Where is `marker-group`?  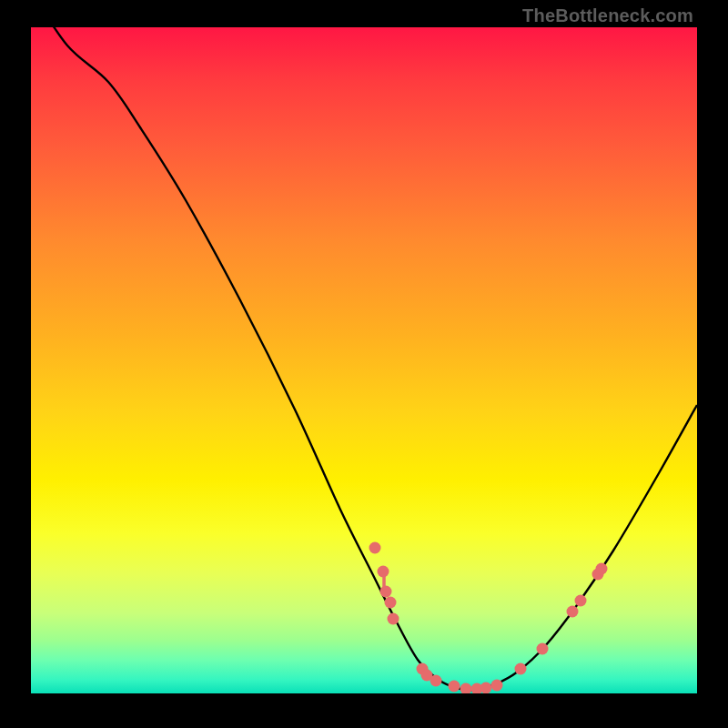
marker-group is located at coordinates (489, 619).